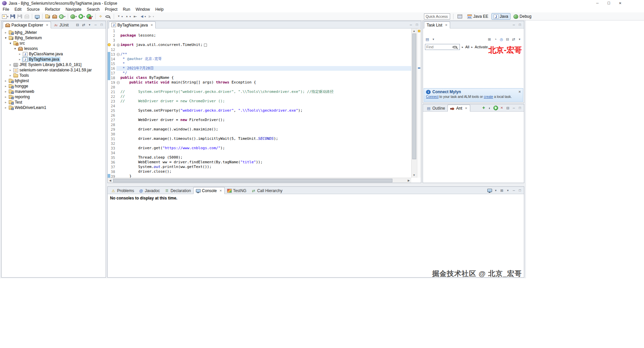 This screenshot has width=644, height=348. I want to click on scroll-left-icon: ◀, so click(110, 180).